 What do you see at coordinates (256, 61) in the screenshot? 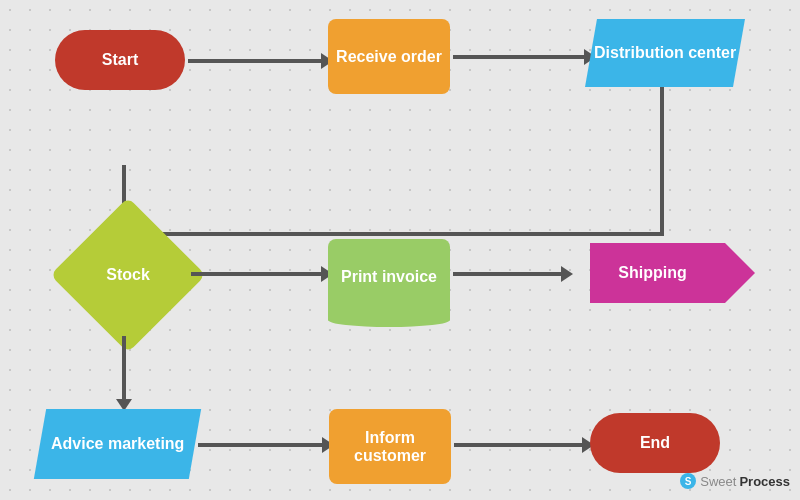
I see `arrow-start-to-receive` at bounding box center [256, 61].